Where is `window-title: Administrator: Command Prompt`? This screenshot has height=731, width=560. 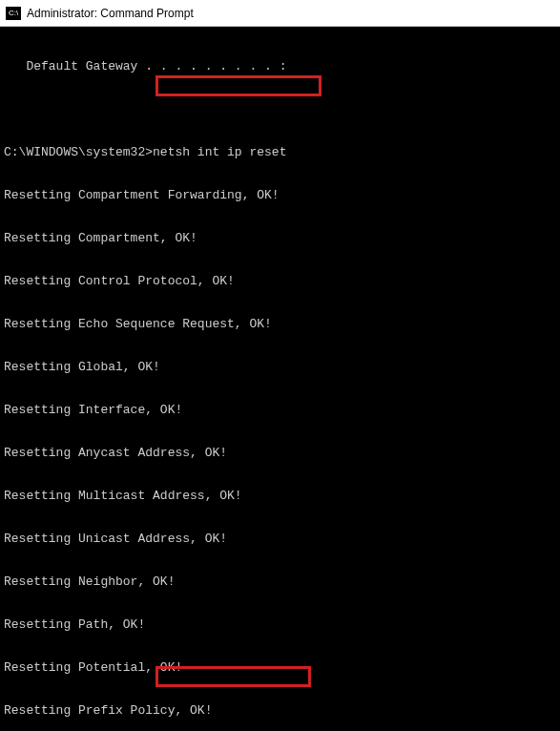 window-title: Administrator: Command Prompt is located at coordinates (111, 13).